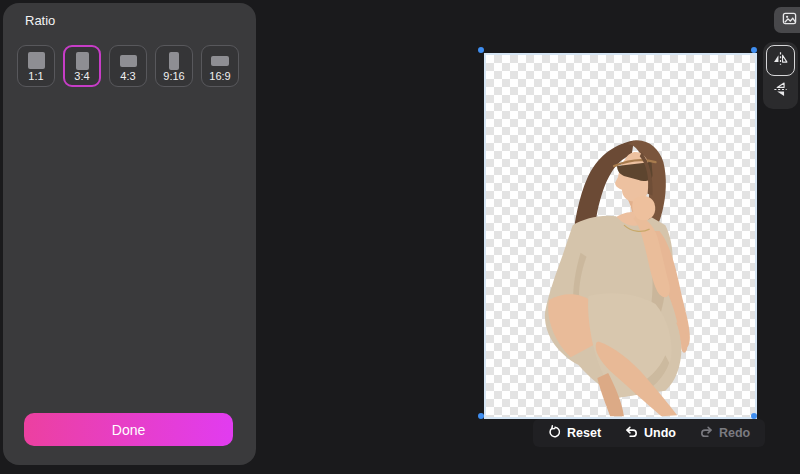  Describe the element at coordinates (82, 66) in the screenshot. I see `ratio-option-3-4: 3:4` at that location.